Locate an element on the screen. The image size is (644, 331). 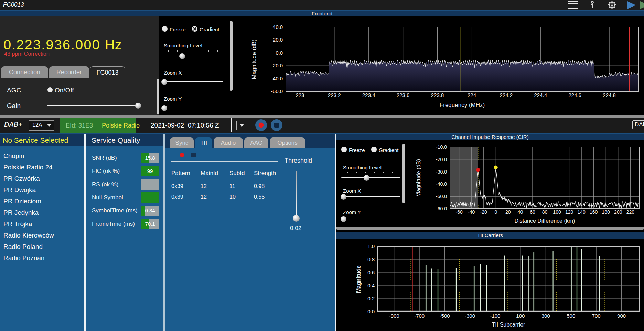
window-icon is located at coordinates (573, 5).